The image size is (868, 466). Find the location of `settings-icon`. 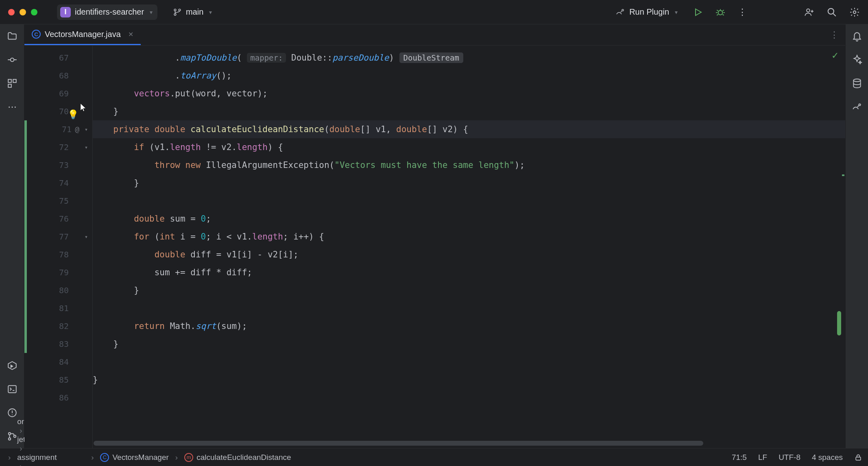

settings-icon is located at coordinates (855, 12).